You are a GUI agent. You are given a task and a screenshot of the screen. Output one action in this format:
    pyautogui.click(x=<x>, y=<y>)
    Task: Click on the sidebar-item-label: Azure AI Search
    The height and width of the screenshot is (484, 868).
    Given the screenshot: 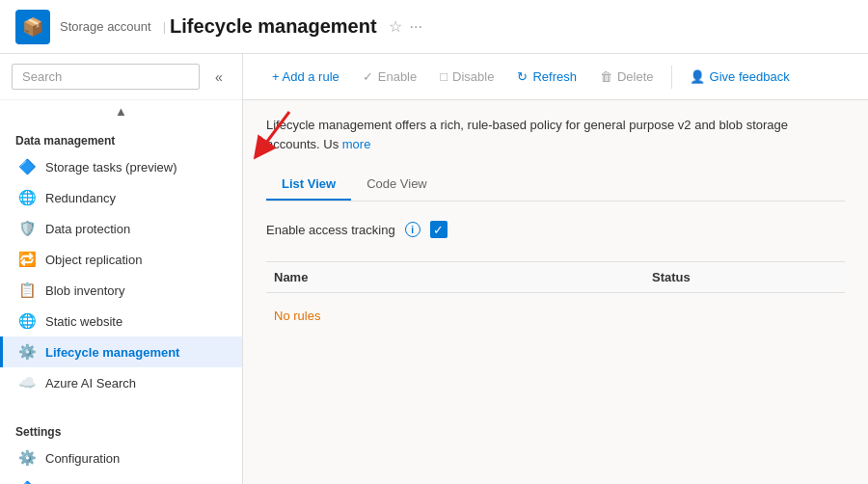 What is the action you would take?
    pyautogui.click(x=91, y=384)
    